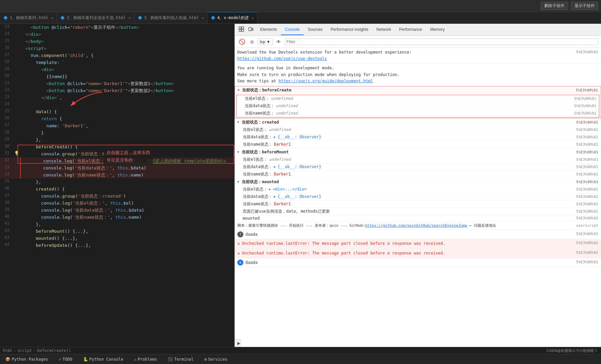 The width and height of the screenshot is (601, 364). What do you see at coordinates (107, 359) in the screenshot?
I see `python-console-label: Python Console` at bounding box center [107, 359].